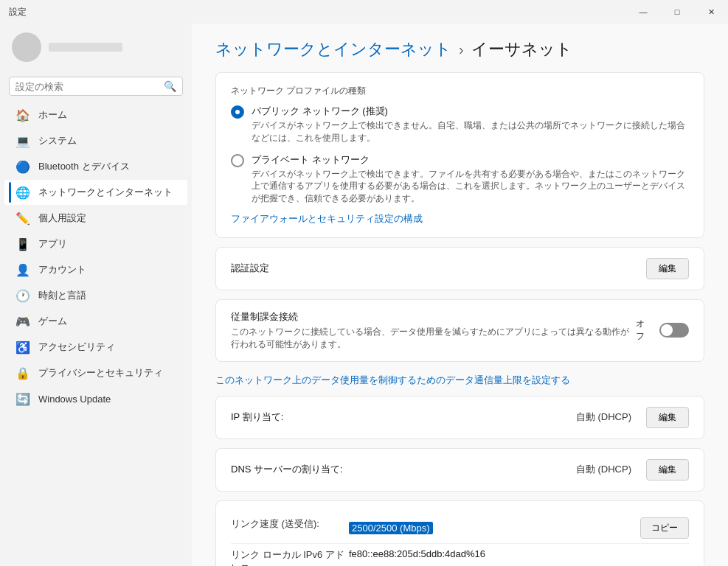 The height and width of the screenshot is (566, 728). Describe the element at coordinates (250, 268) in the screenshot. I see `auth-label: 認証設定` at that location.